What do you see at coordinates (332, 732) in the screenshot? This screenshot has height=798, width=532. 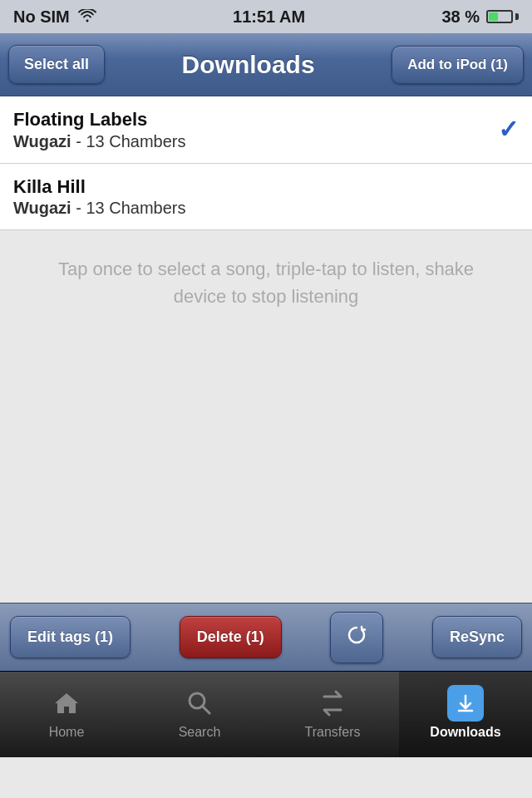 I see `tab-transfers-label: Transfers` at bounding box center [332, 732].